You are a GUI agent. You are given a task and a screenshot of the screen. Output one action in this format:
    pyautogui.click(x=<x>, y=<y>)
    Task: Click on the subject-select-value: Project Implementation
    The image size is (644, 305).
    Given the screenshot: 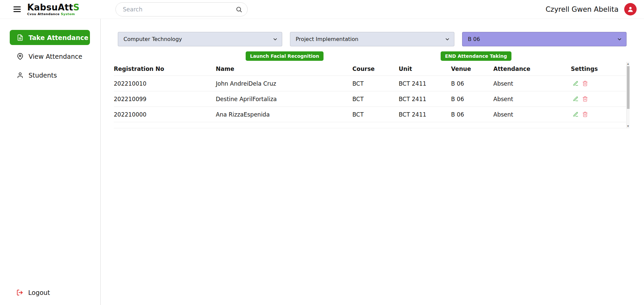 What is the action you would take?
    pyautogui.click(x=327, y=39)
    